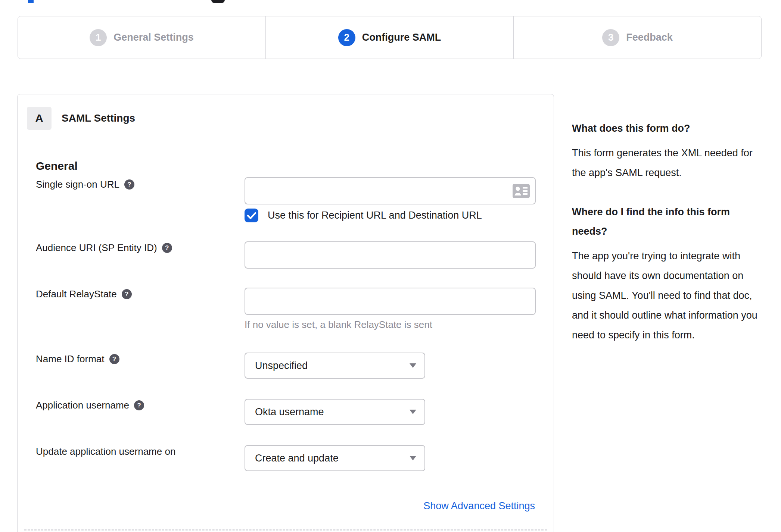 This screenshot has width=781, height=532. Describe the element at coordinates (402, 37) in the screenshot. I see `step-2-label: Configure SAML` at that location.